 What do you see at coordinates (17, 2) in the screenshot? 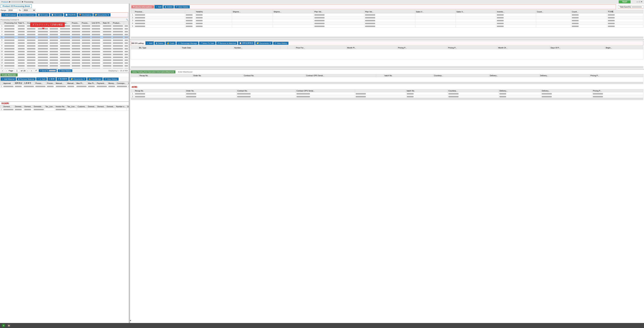
I see `breadcrumb: Products ▶ ▶ Processing` at bounding box center [17, 2].